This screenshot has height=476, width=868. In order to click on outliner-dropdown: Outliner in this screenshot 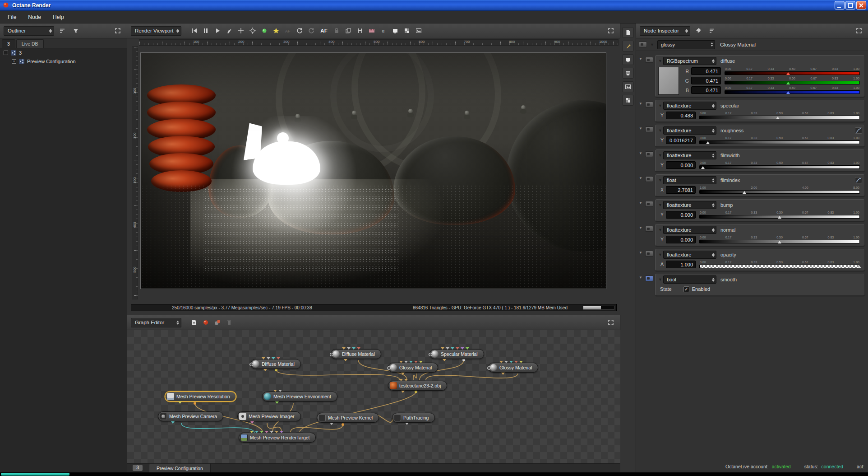, I will do `click(29, 31)`.